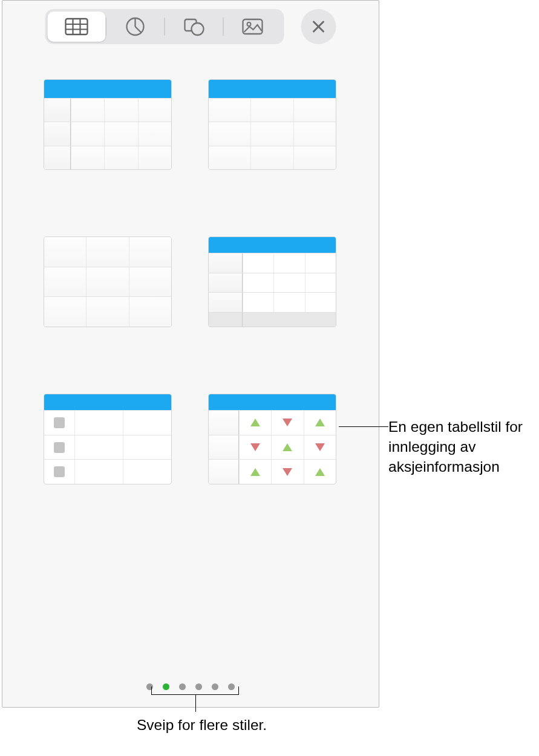  I want to click on table-style-header-row, so click(272, 125).